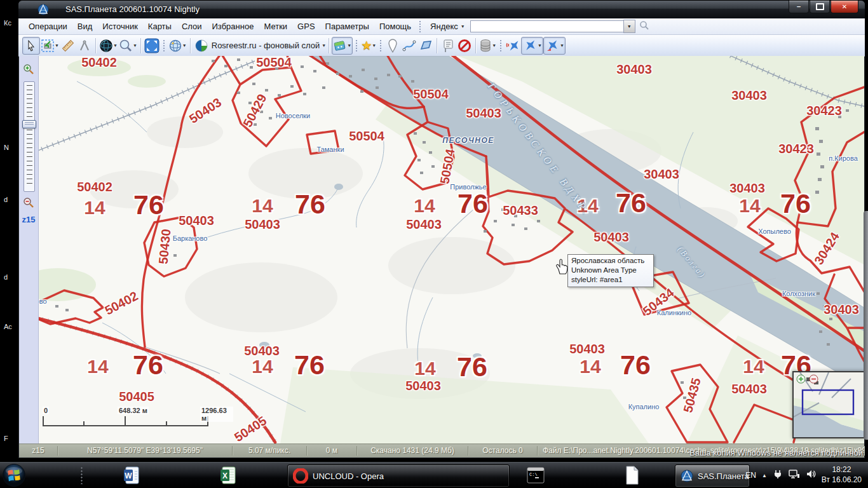  I want to click on desktop-icon-label: F, so click(6, 438).